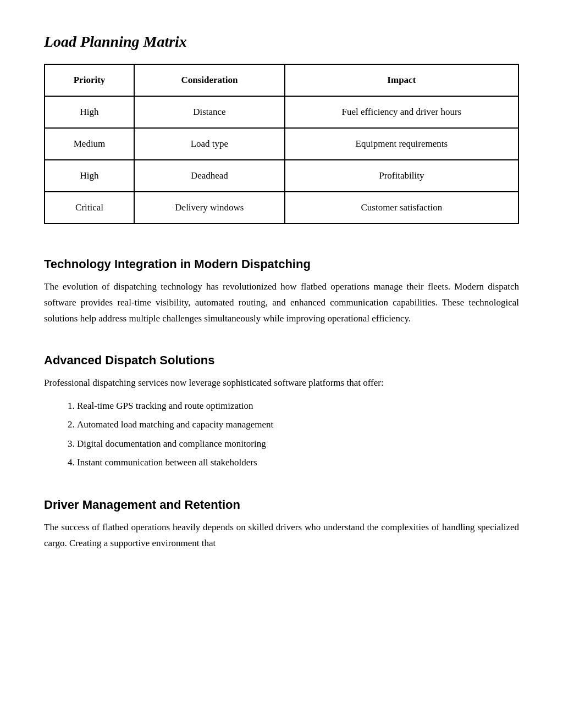 This screenshot has width=563, height=728. Describe the element at coordinates (282, 264) in the screenshot. I see `section-heading-technology: Technology Integration in Modern Dispatc…` at that location.